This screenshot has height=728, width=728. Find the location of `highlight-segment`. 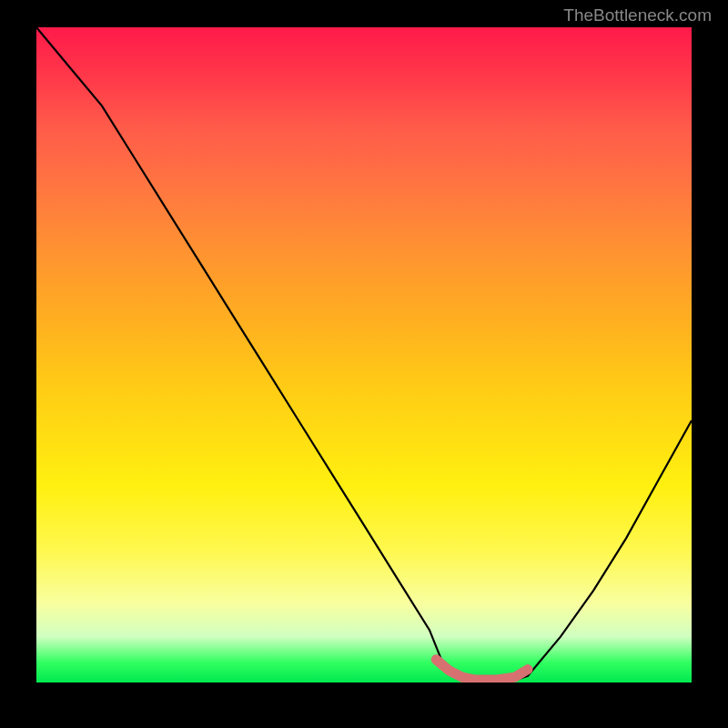

highlight-segment is located at coordinates (482, 670).